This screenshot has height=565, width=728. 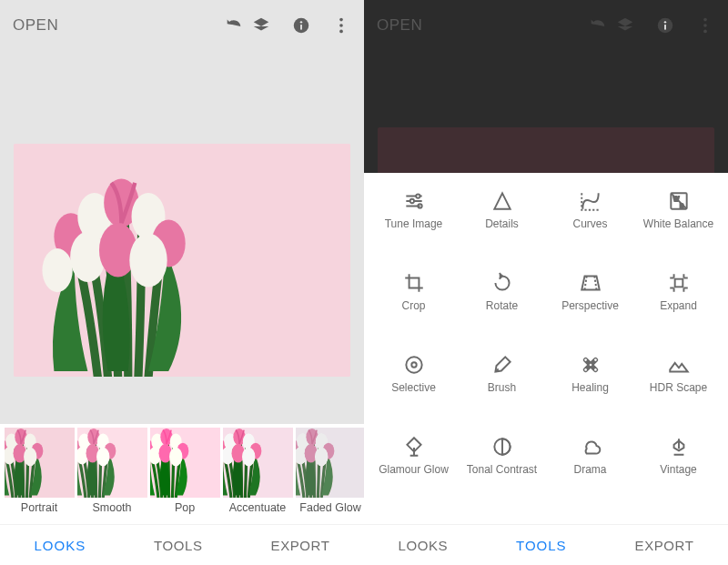 I want to click on tonal-icon, so click(x=502, y=447).